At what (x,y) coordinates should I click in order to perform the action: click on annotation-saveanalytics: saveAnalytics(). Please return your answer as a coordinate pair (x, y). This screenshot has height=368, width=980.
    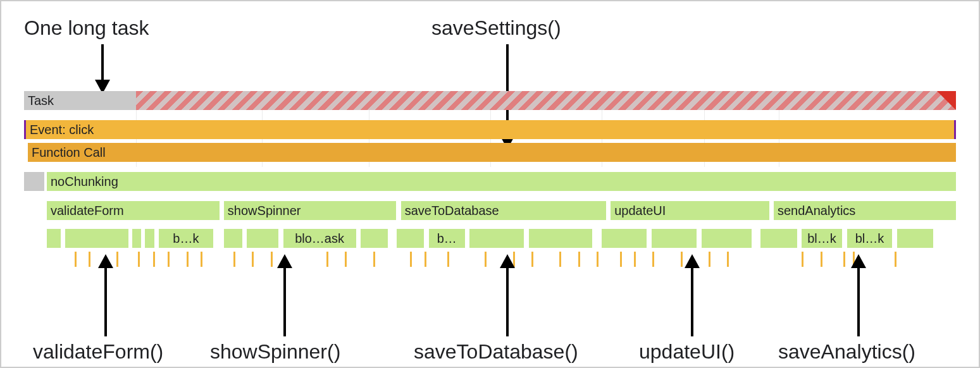
    Looking at the image, I should click on (847, 352).